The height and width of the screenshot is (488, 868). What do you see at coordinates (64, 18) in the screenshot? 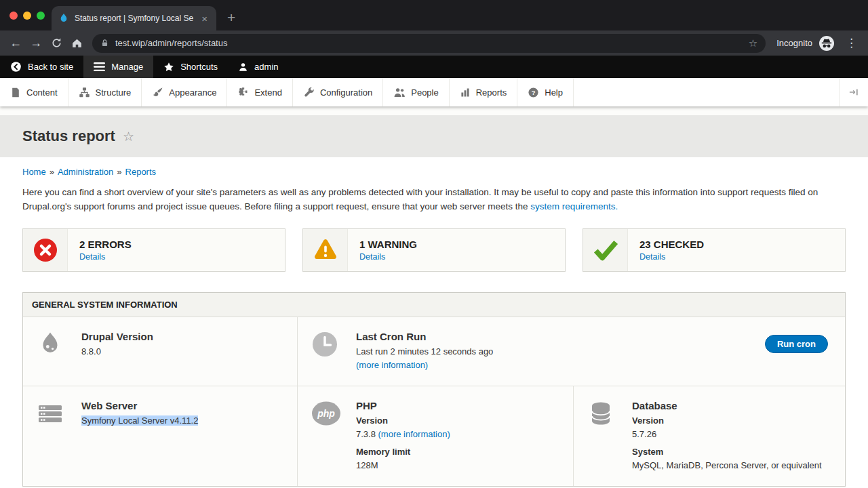
I see `drupal-favicon-icon` at bounding box center [64, 18].